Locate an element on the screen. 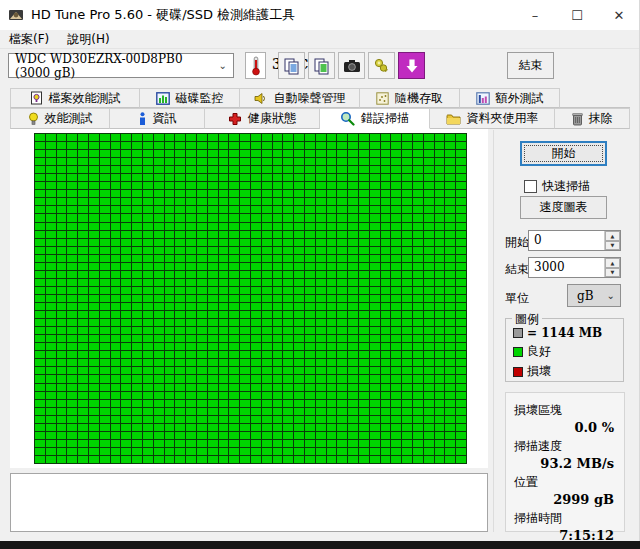 This screenshot has width=640, height=549. menu-help: 說明(H) is located at coordinates (88, 40).